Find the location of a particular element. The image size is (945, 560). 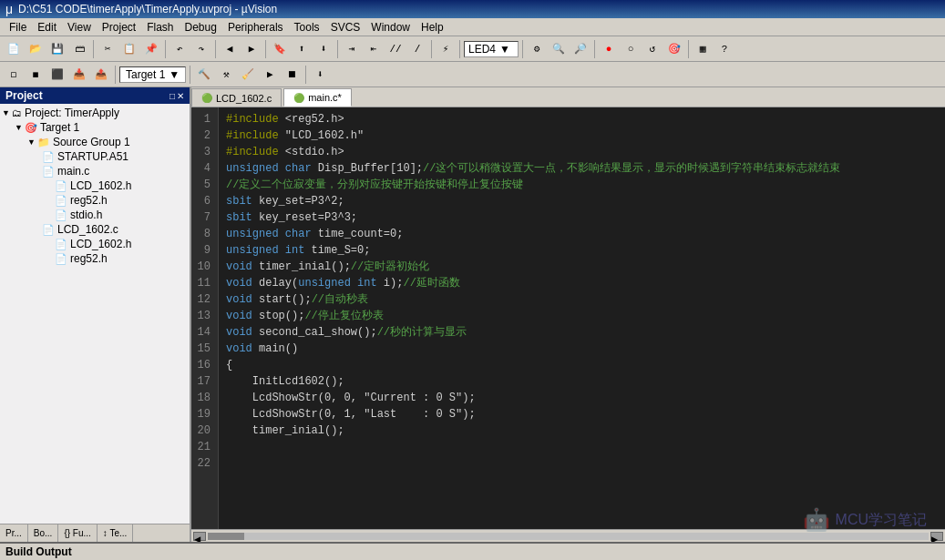

tree-item-1: ▼🎯Target 1 is located at coordinates (95, 127).